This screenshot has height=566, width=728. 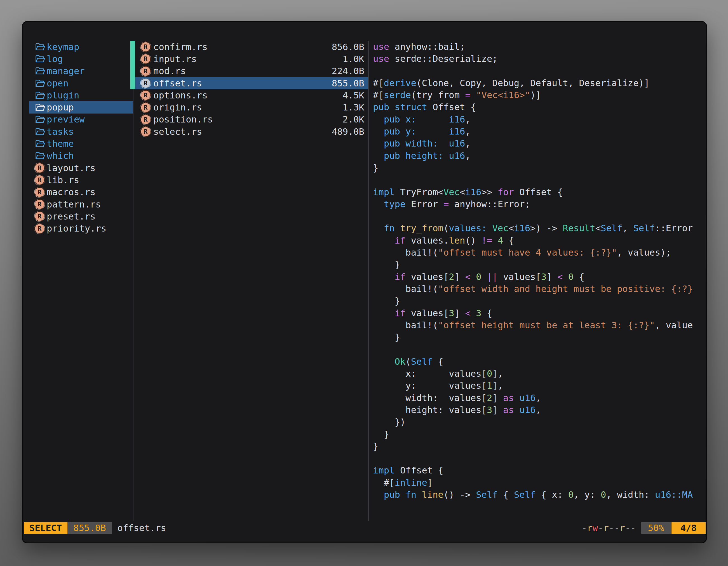 I want to click on file-size: 4.5K, so click(x=353, y=95).